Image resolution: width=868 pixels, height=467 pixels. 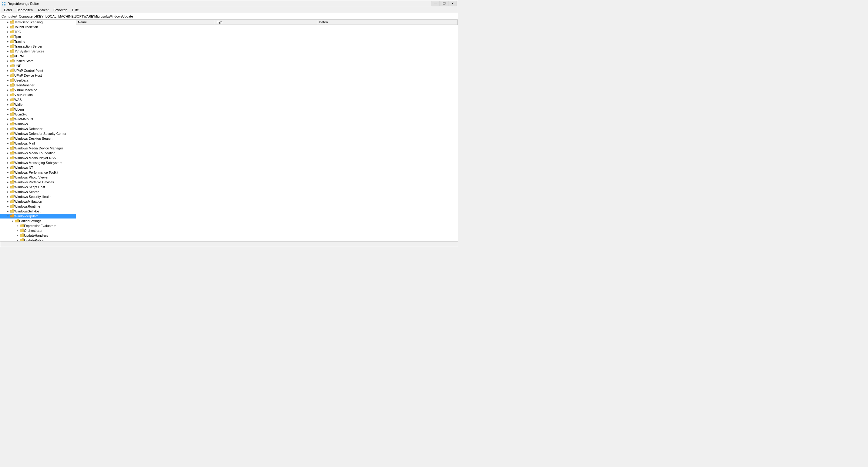 I want to click on expand-icon-udrm, so click(x=8, y=56).